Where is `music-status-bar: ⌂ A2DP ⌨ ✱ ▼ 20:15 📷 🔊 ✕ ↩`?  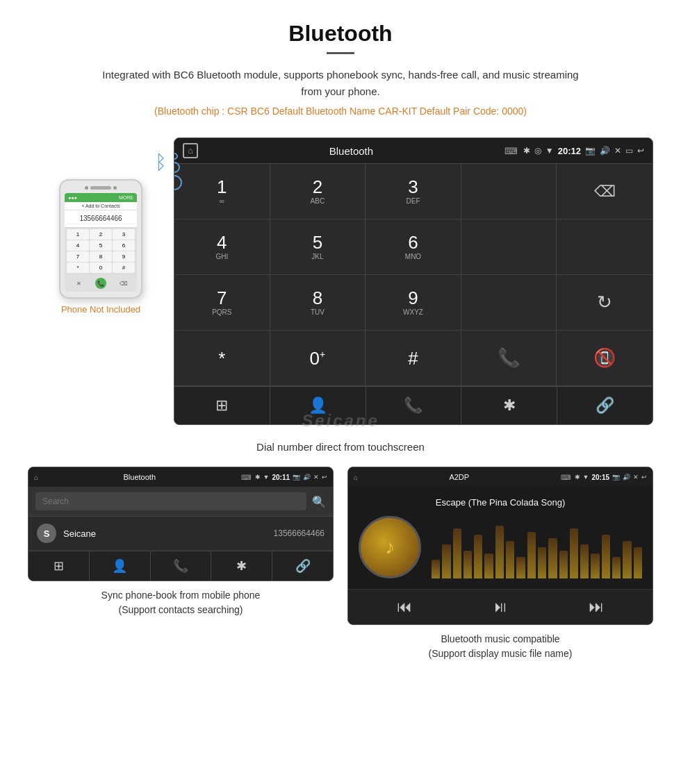 music-status-bar: ⌂ A2DP ⌨ ✱ ▼ 20:15 📷 🔊 ✕ ↩ is located at coordinates (500, 477).